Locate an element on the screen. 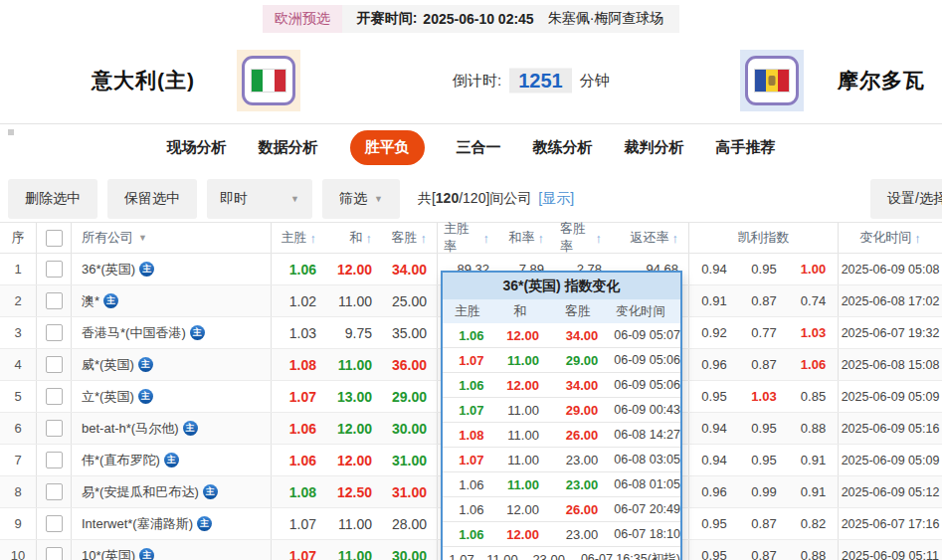 The image size is (942, 560). company-name: Interwet*(塞浦路斯) is located at coordinates (137, 524).